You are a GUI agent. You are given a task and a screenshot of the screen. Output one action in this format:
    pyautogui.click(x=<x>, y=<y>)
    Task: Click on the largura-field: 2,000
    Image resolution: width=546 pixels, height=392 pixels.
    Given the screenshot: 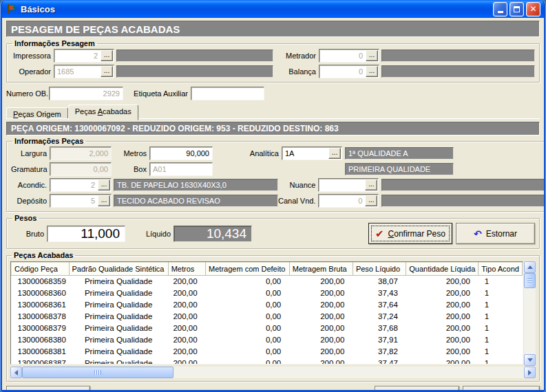 What is the action you would take?
    pyautogui.click(x=81, y=153)
    